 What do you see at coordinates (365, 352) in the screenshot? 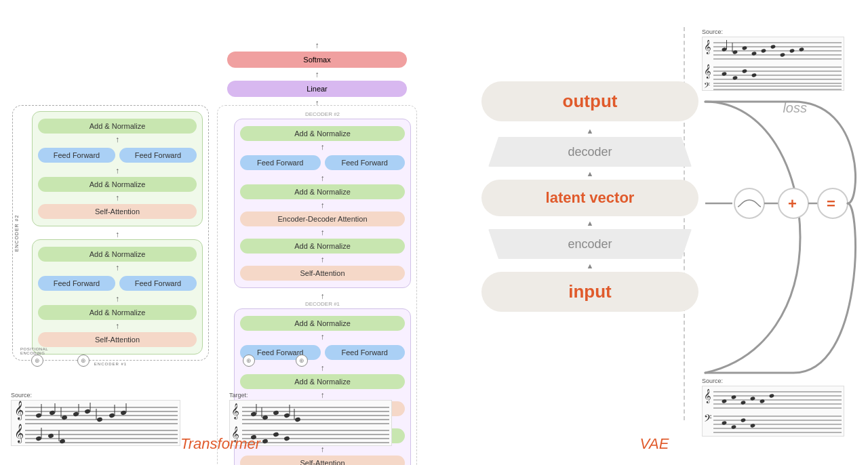
I see `dec1-ff2: Feed Forward` at bounding box center [365, 352].